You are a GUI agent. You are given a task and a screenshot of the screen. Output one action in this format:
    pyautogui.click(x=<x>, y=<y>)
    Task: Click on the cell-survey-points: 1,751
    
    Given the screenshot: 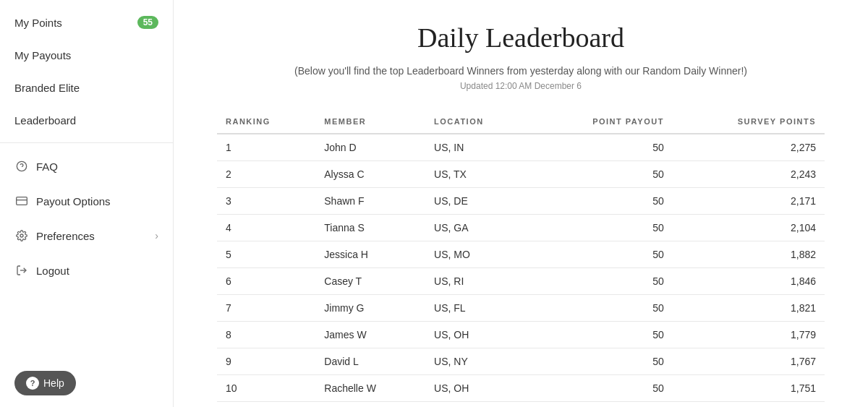 What is the action you would take?
    pyautogui.click(x=749, y=389)
    